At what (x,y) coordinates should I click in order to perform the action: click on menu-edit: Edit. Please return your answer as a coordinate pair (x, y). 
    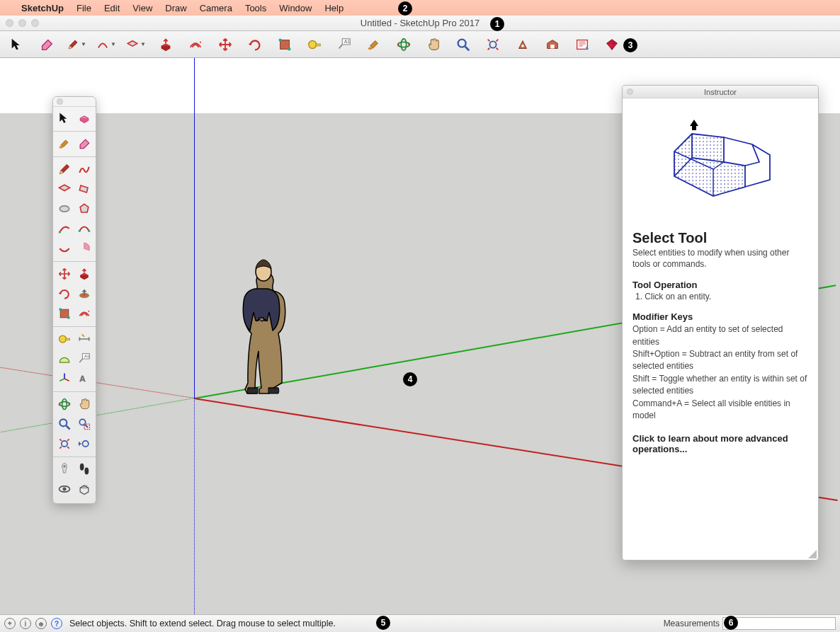
    Looking at the image, I should click on (112, 8).